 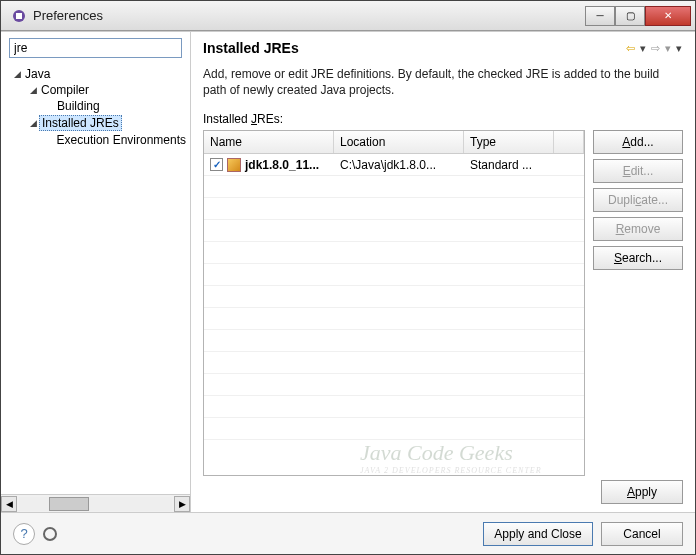 I want to click on tree-item-java: ◢Java, so click(x=96, y=74).